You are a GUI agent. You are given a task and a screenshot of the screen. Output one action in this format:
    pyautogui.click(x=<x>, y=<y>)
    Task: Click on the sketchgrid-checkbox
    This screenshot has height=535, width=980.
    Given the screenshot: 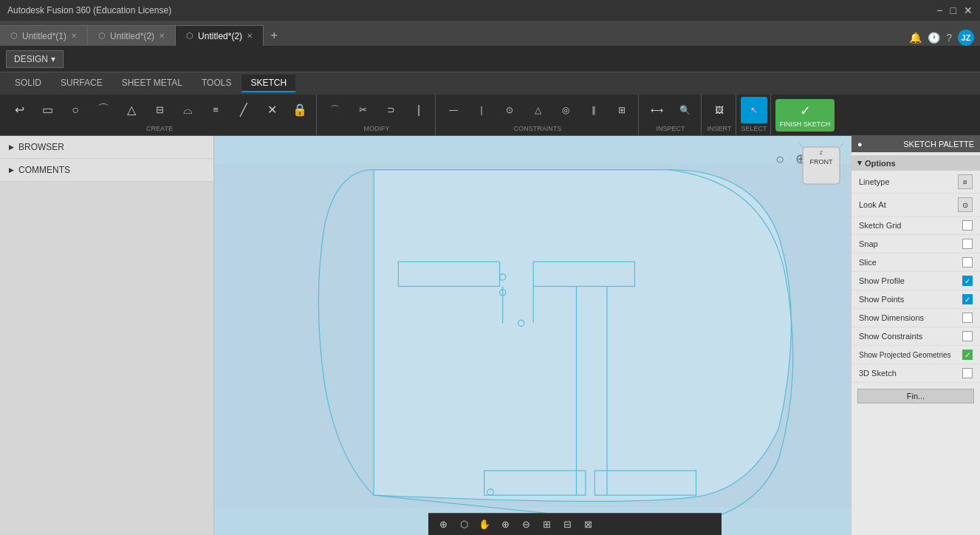 What is the action you would take?
    pyautogui.click(x=967, y=225)
    